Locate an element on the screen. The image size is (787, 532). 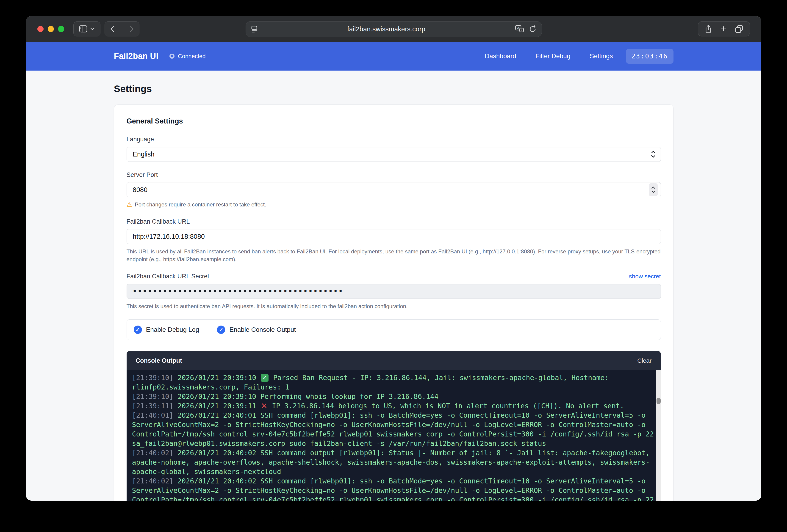
back-button is located at coordinates (112, 29).